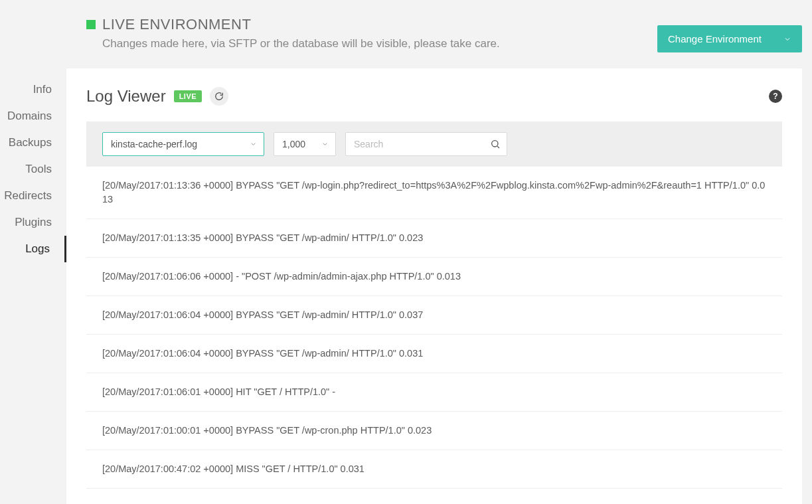  Describe the element at coordinates (495, 144) in the screenshot. I see `search-icon` at that location.